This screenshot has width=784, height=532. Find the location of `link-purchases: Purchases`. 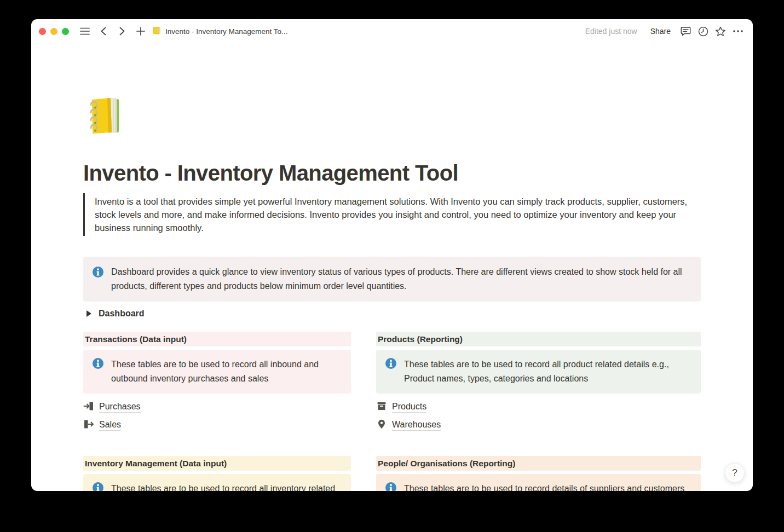

link-purchases: Purchases is located at coordinates (112, 407).